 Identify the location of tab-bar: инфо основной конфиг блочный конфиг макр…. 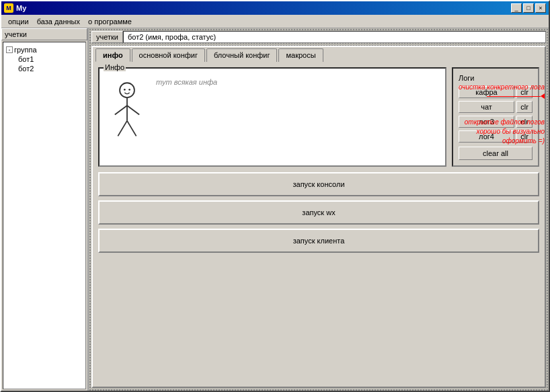
(319, 54).